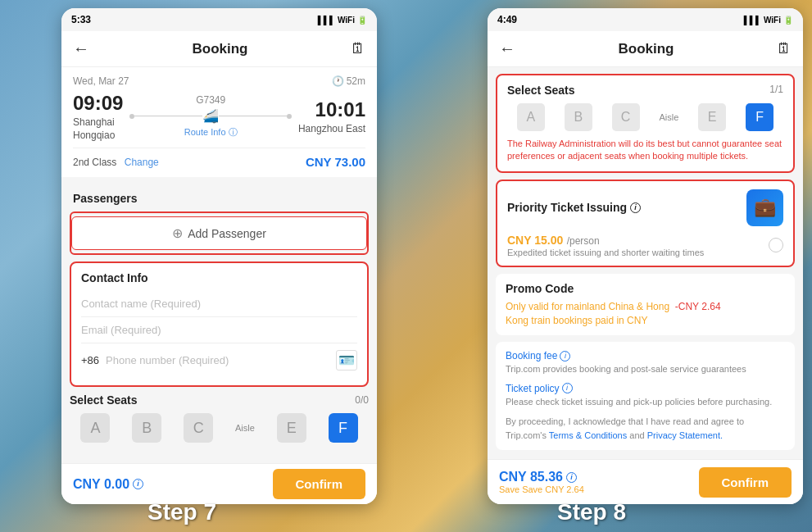  I want to click on calendar-icon-left: 🗓, so click(358, 49).